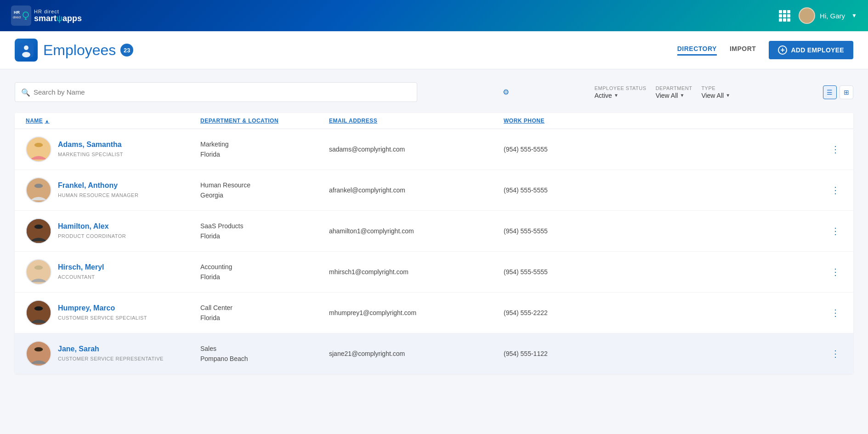  I want to click on employee-title: MARKETING SPECIALIST, so click(91, 154).